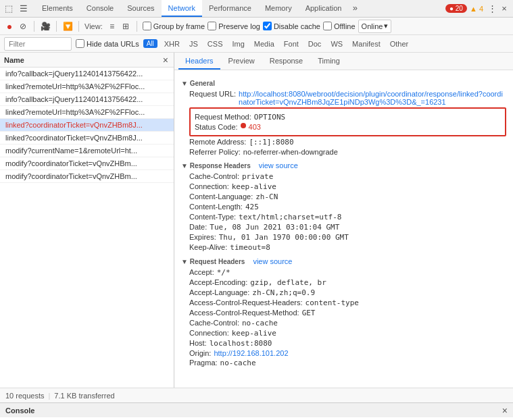 The height and width of the screenshot is (420, 513). I want to click on console-bar: Console ×, so click(257, 410).